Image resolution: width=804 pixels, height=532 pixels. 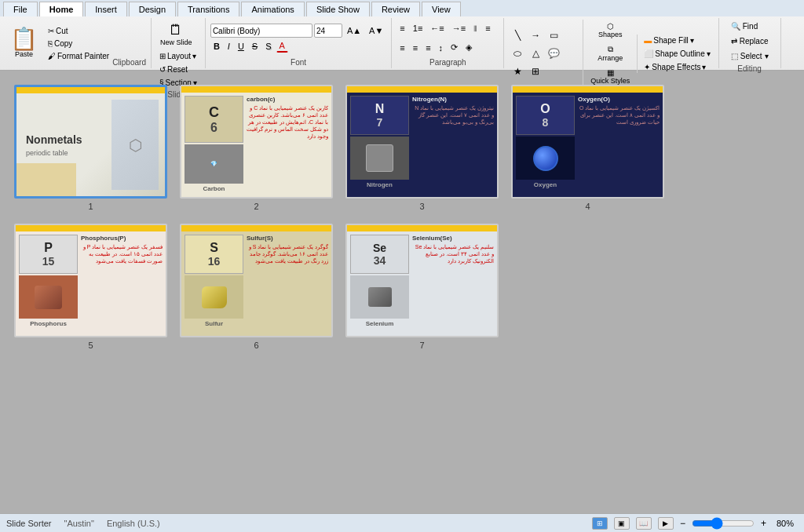 What do you see at coordinates (535, 35) in the screenshot?
I see `shape-arrow: →` at bounding box center [535, 35].